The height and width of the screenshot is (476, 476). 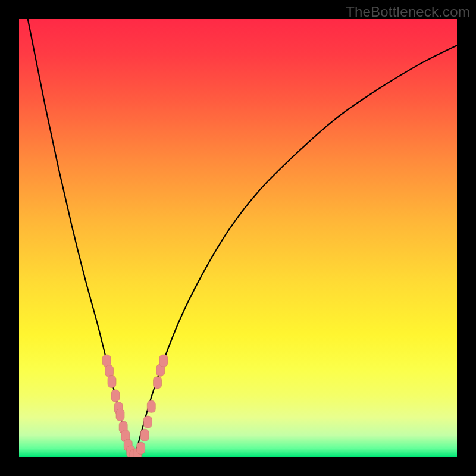 I want to click on marker-group, so click(x=135, y=406).